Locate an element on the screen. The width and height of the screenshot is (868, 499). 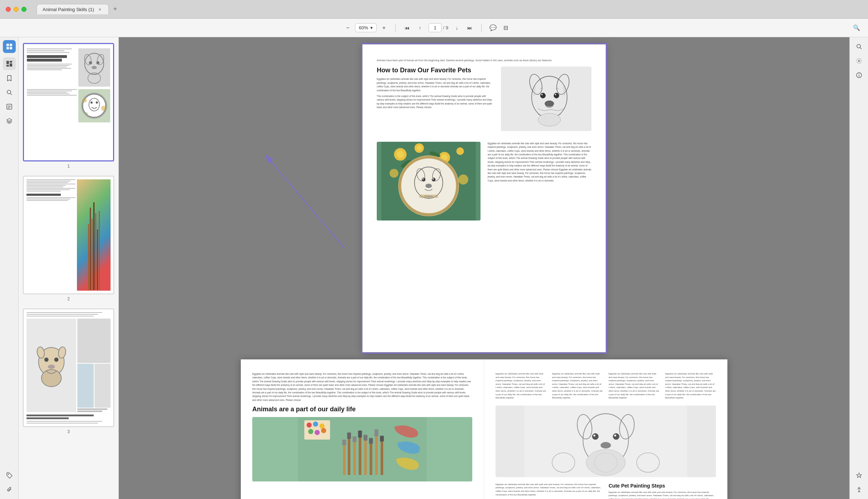
close-button is located at coordinates (8, 9).